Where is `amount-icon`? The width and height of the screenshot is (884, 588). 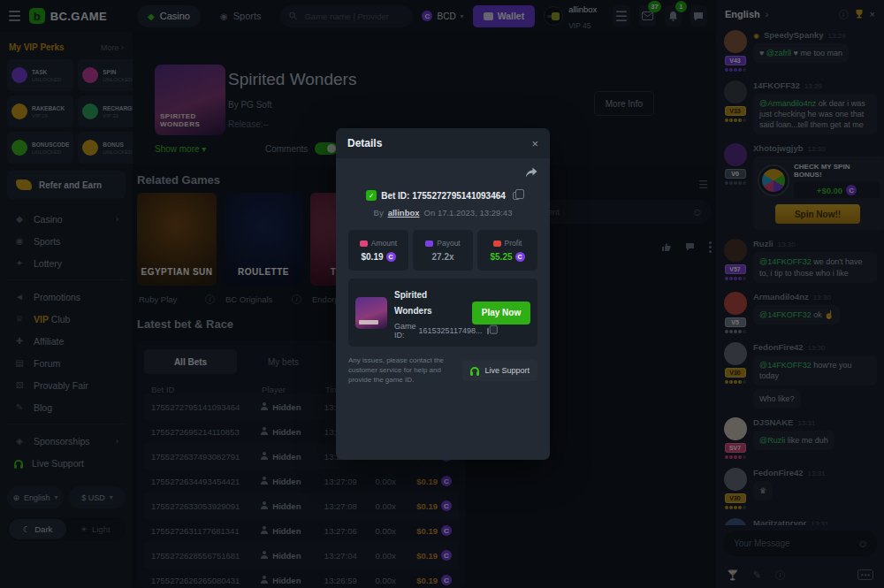
amount-icon is located at coordinates (364, 244).